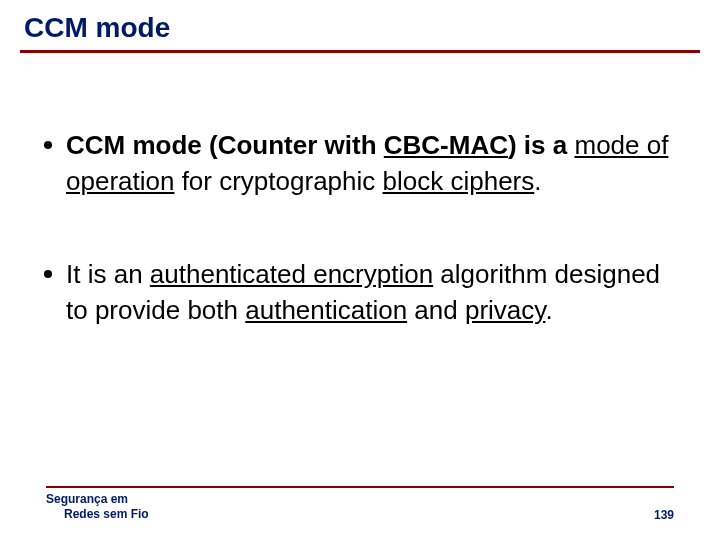 The height and width of the screenshot is (540, 720). I want to click on title-divider, so click(360, 52).